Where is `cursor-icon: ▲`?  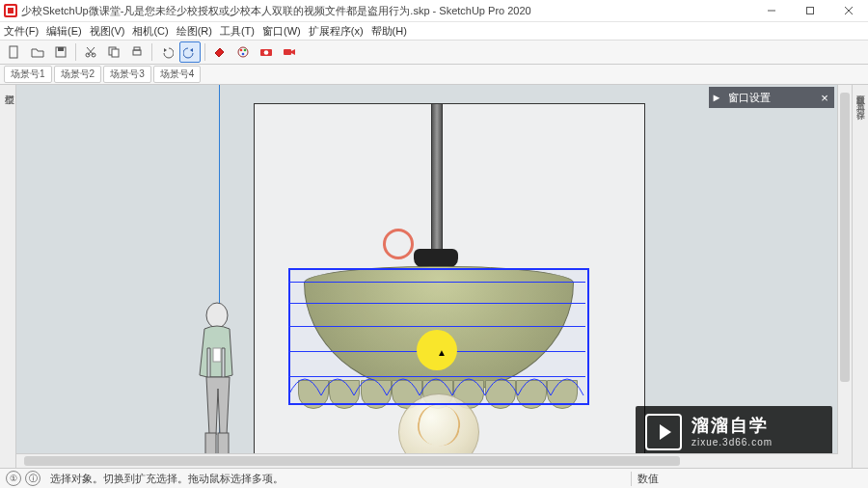 cursor-icon: ▲ is located at coordinates (442, 353).